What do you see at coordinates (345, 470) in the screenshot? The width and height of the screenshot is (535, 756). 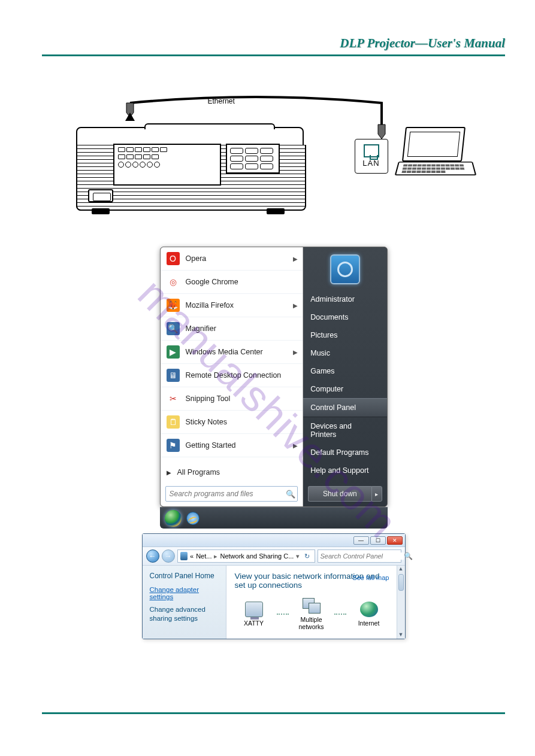 I see `start-menu-right-link: Help and Support` at bounding box center [345, 470].